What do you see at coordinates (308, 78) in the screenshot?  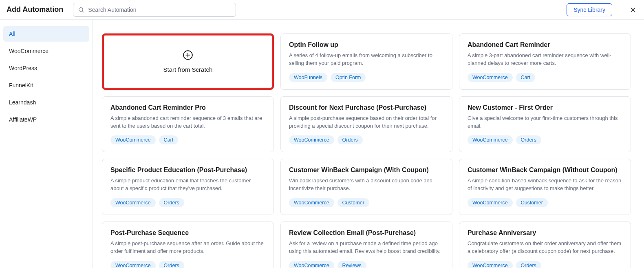 I see `tag: WooFunnels` at bounding box center [308, 78].